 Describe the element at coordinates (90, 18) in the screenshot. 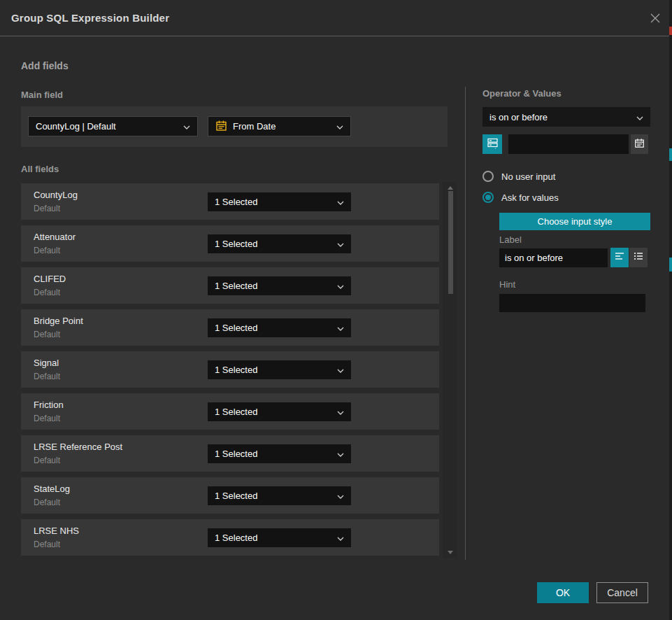

I see `dialog-title: Group SQL Expression Builder` at that location.